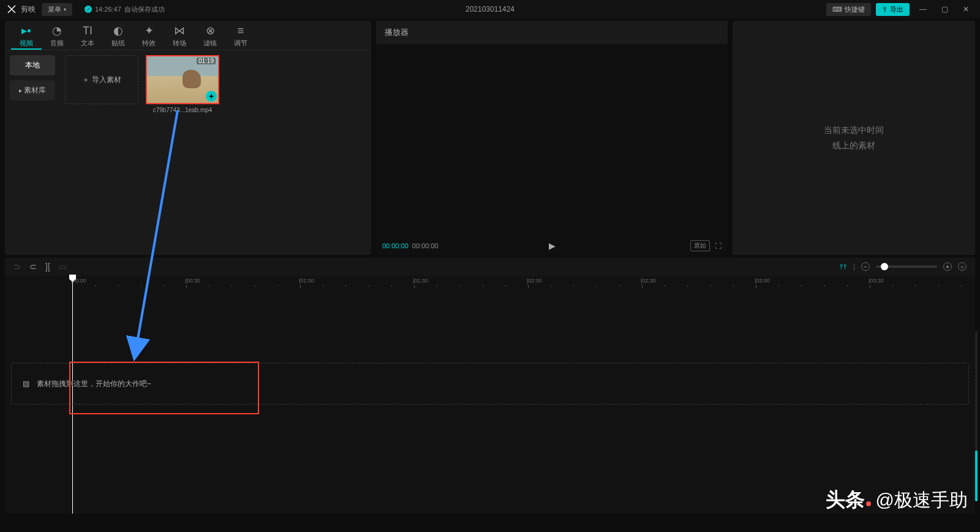 This screenshot has width=980, height=532. I want to click on tab-effect: ✦特效, so click(149, 37).